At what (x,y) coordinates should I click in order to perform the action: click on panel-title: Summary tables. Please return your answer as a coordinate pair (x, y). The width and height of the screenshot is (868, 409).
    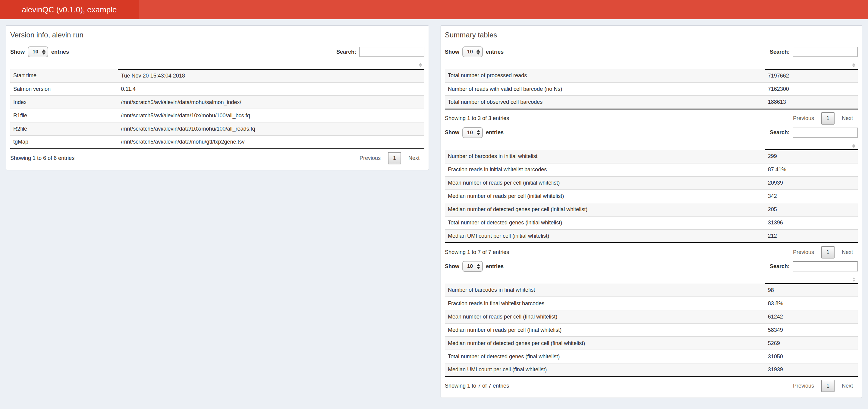
    Looking at the image, I should click on (651, 35).